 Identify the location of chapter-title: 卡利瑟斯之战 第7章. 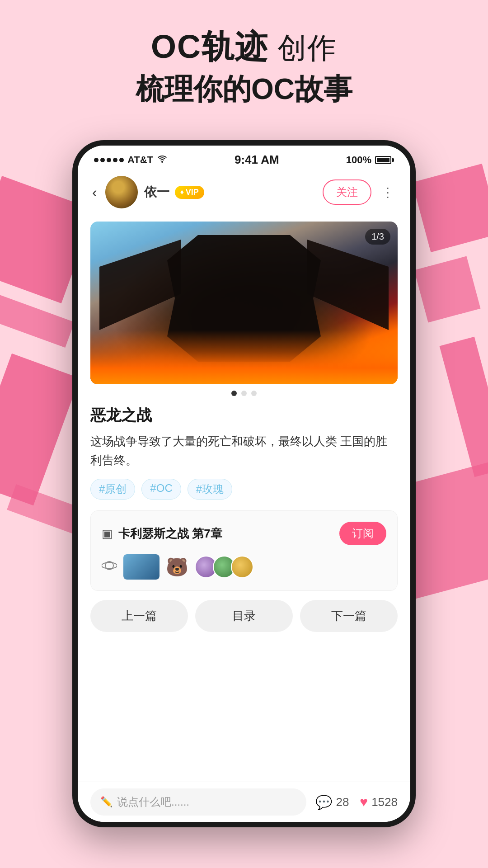
(170, 533).